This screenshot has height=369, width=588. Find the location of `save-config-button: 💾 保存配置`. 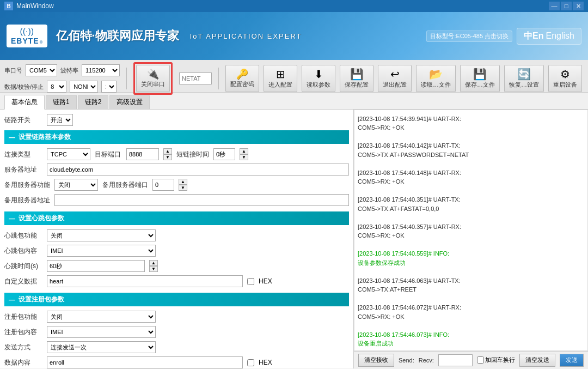

save-config-button: 💾 保存配置 is located at coordinates (357, 78).